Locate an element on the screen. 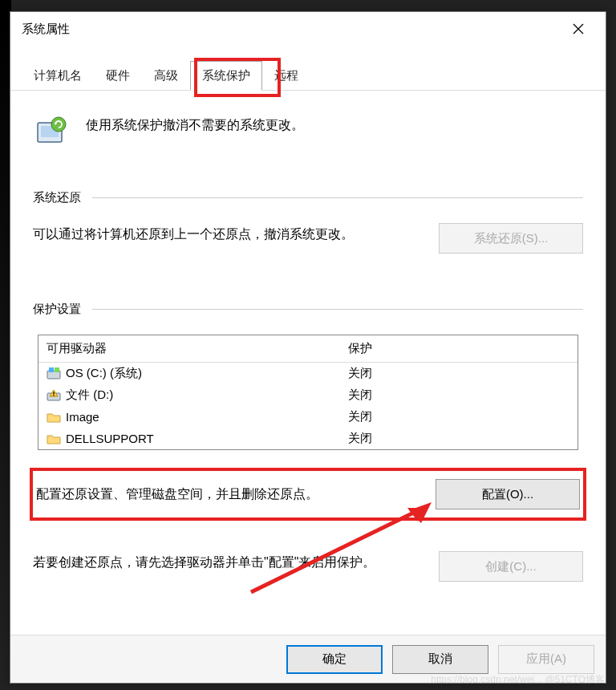  tab-label: 硬件 is located at coordinates (118, 75).